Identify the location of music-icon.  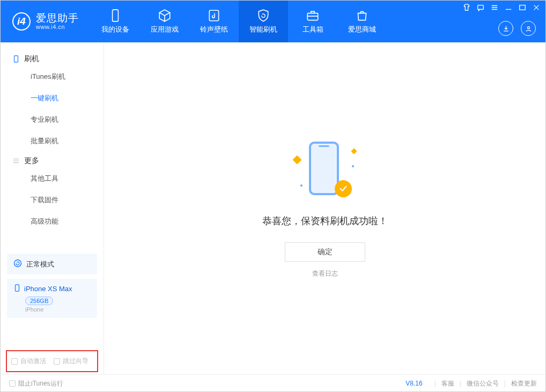
(214, 16).